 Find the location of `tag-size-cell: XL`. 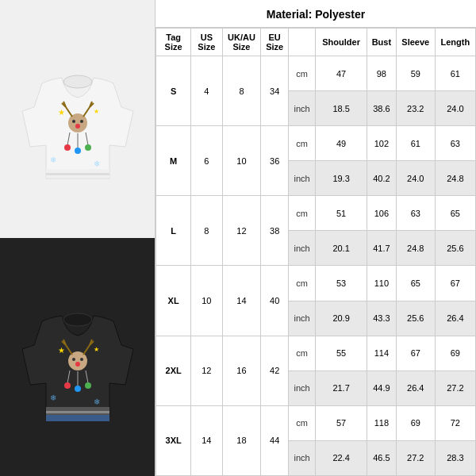

tag-size-cell: XL is located at coordinates (174, 301).